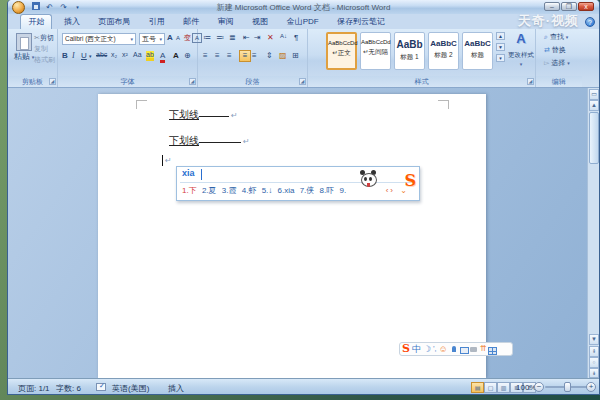 The height and width of the screenshot is (400, 600). What do you see at coordinates (504, 388) in the screenshot?
I see `web-layout-view-button: ▥` at bounding box center [504, 388].